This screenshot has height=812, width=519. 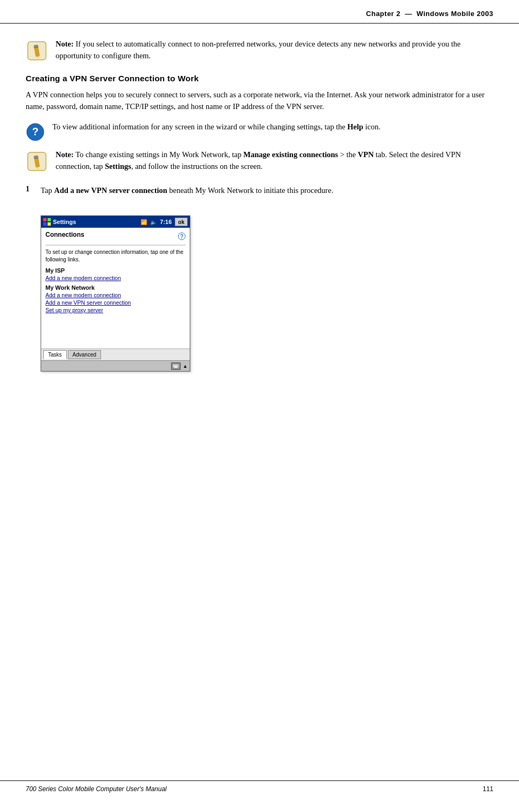 What do you see at coordinates (166, 222) in the screenshot?
I see `ss-time: 7:16` at bounding box center [166, 222].